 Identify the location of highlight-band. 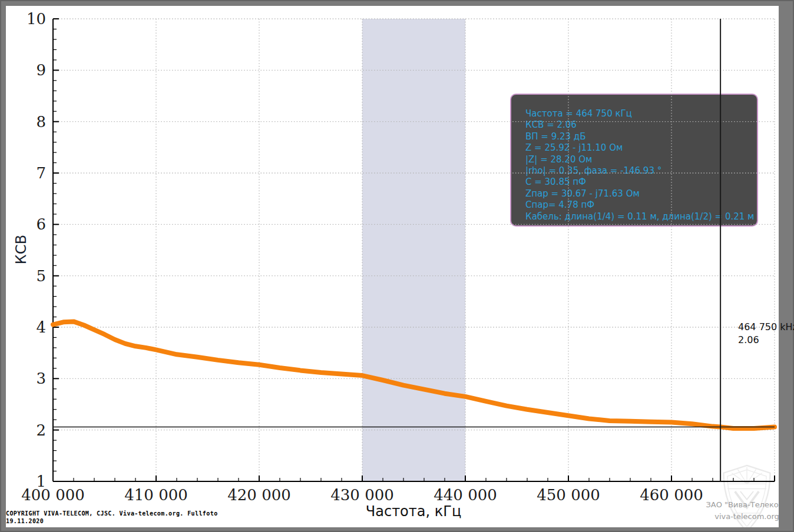
(413, 250).